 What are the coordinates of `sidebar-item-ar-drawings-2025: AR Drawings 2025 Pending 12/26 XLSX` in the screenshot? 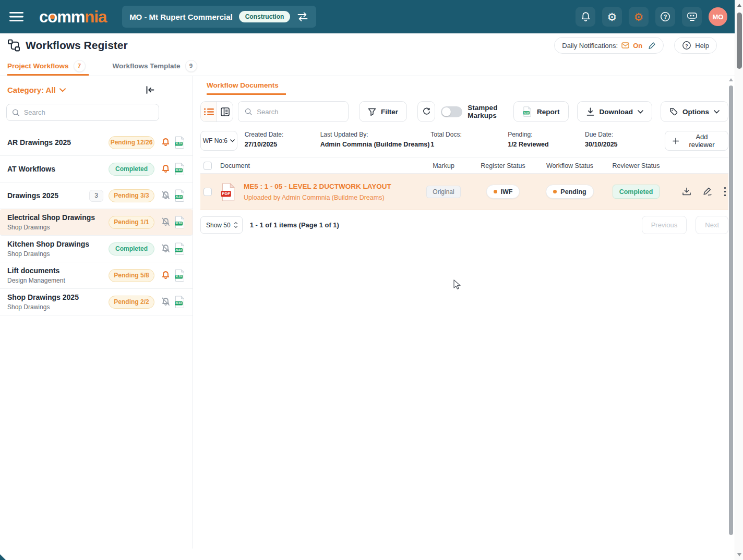 It's located at (96, 143).